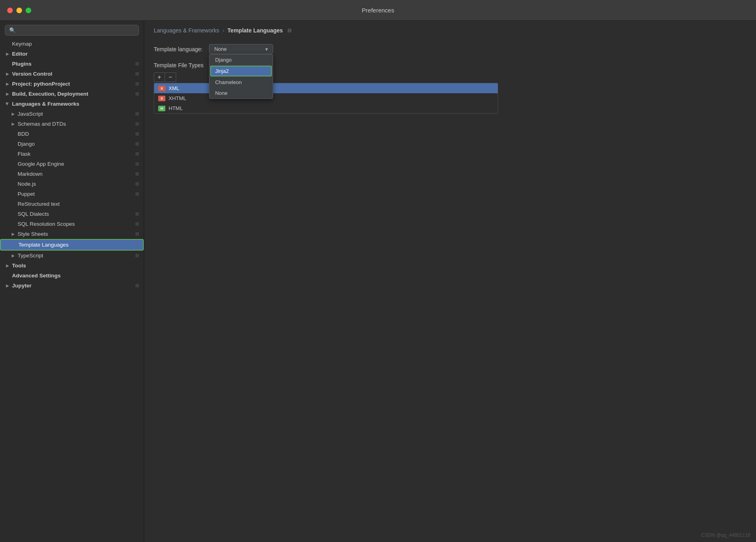  What do you see at coordinates (326, 98) in the screenshot?
I see `file-type-row-xhtml: X XHTML` at bounding box center [326, 98].